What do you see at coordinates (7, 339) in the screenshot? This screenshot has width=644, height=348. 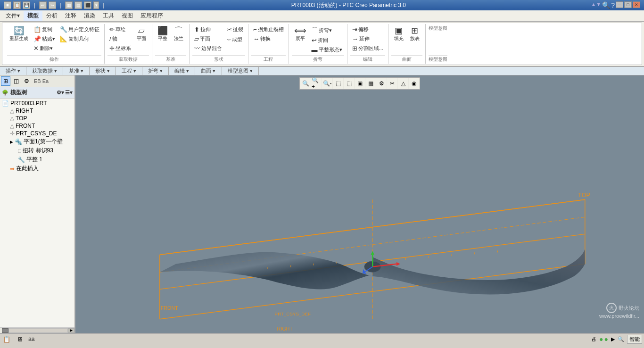 I see `status-icon-1: 📋` at bounding box center [7, 339].